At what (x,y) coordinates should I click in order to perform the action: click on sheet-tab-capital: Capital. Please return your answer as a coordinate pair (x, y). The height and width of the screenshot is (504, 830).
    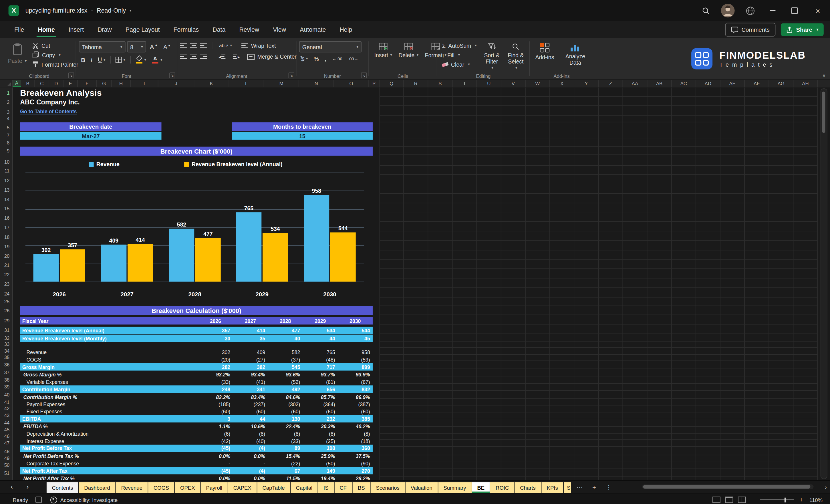
    Looking at the image, I should click on (304, 487).